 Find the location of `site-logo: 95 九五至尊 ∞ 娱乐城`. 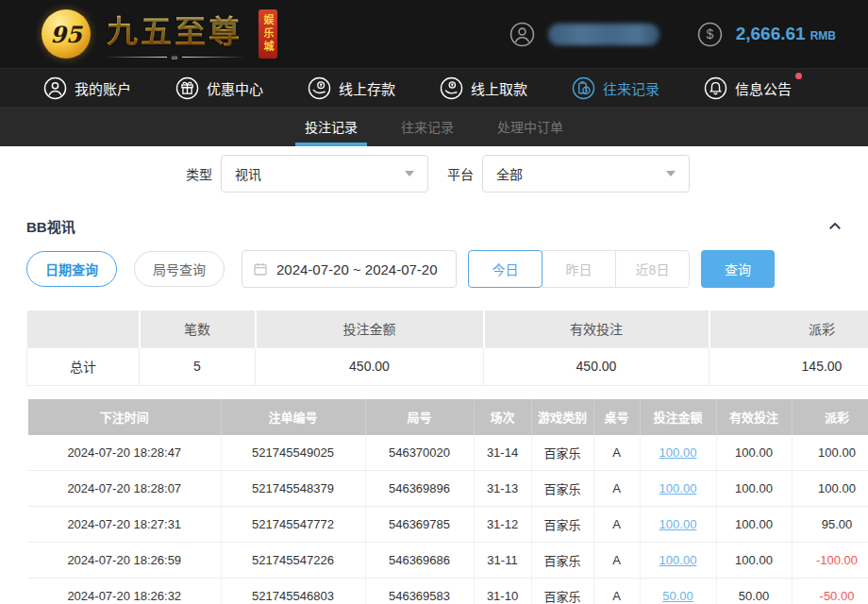

site-logo: 95 九五至尊 ∞ 娱乐城 is located at coordinates (159, 34).